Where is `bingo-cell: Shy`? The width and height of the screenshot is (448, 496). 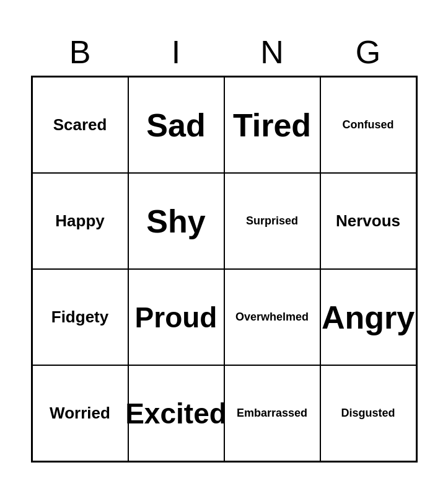 bingo-cell: Shy is located at coordinates (176, 221).